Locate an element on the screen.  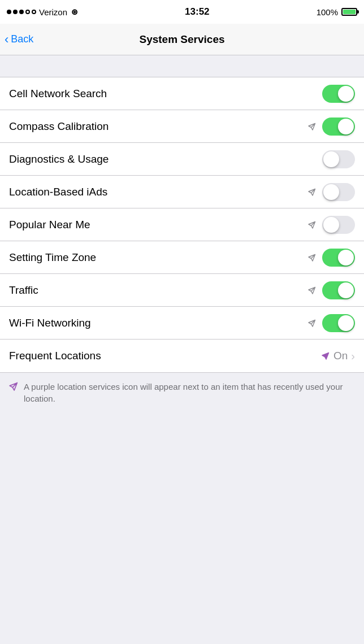
footer-location-icon is located at coordinates (14, 388).